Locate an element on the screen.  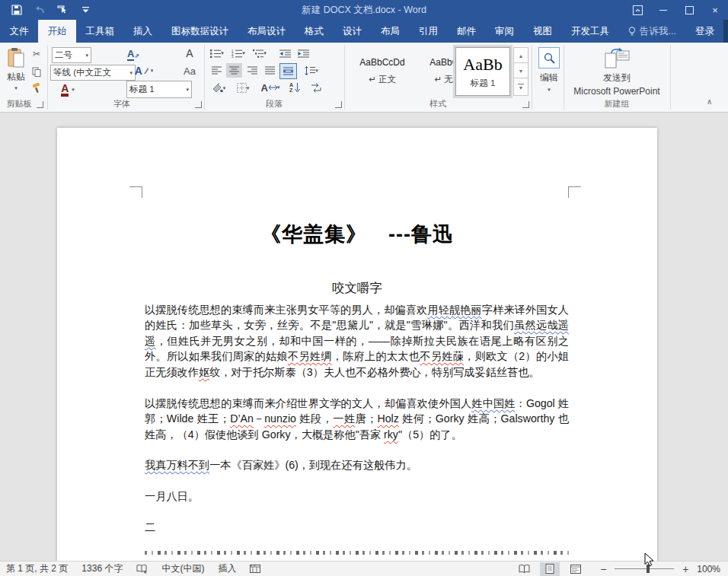
tab-layout-design: 布局设计 is located at coordinates (267, 31).